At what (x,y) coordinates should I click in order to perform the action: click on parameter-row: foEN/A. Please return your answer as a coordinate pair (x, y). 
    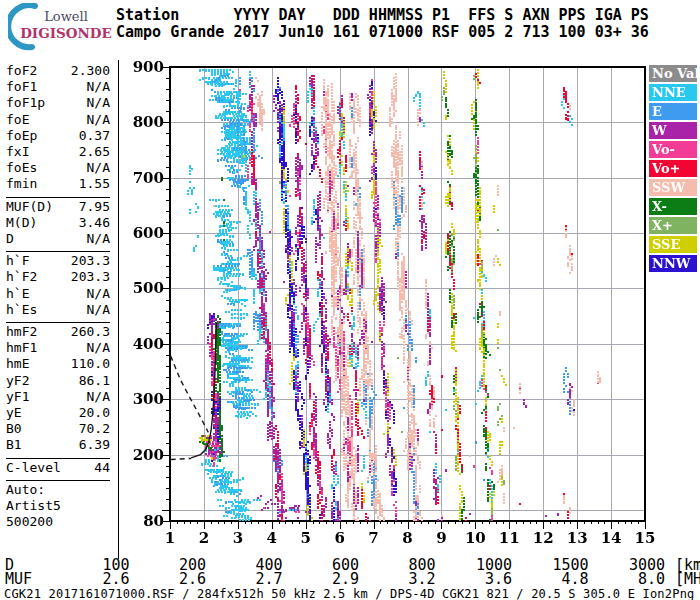
    Looking at the image, I should click on (58, 120).